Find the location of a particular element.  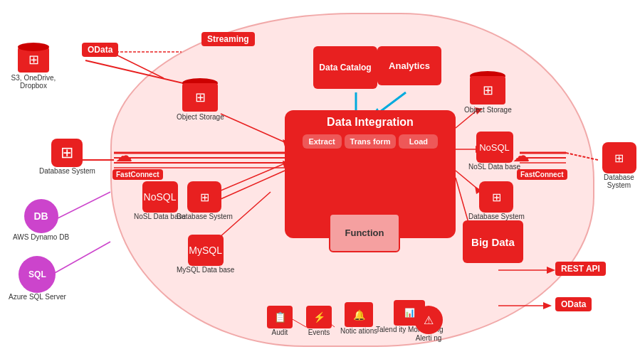

object-storage-right: ⊞ Object Storage is located at coordinates (488, 92).